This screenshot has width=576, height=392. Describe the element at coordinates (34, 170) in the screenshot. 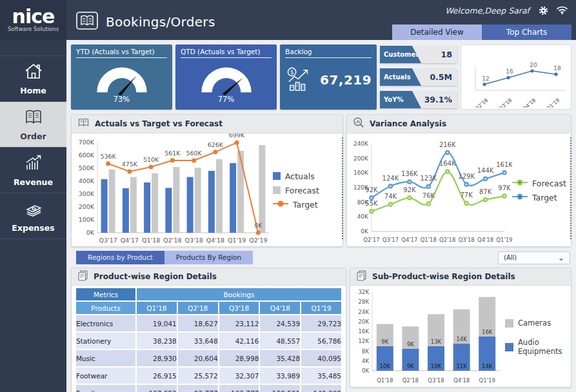

I see `sidebar-item-revenue: Revenue` at that location.